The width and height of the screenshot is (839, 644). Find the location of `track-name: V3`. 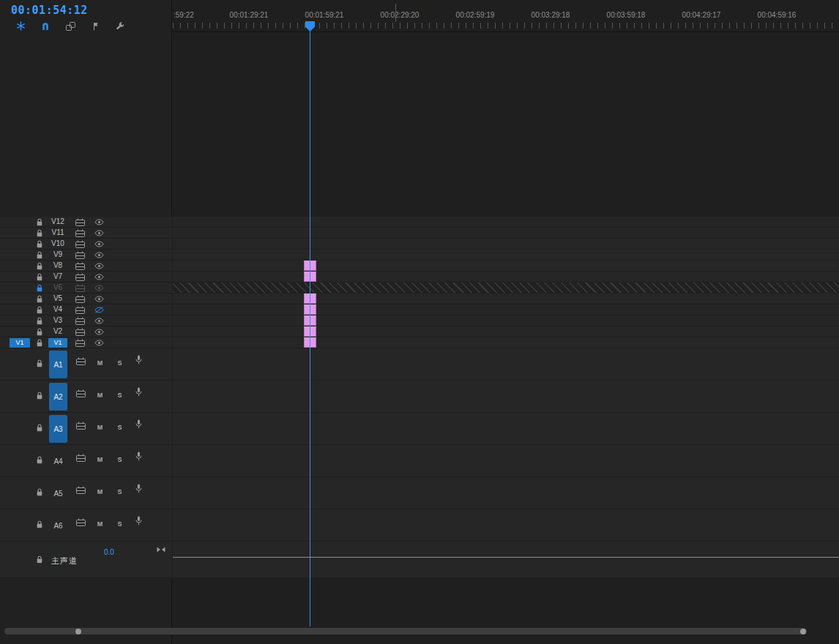

track-name: V3 is located at coordinates (58, 321).